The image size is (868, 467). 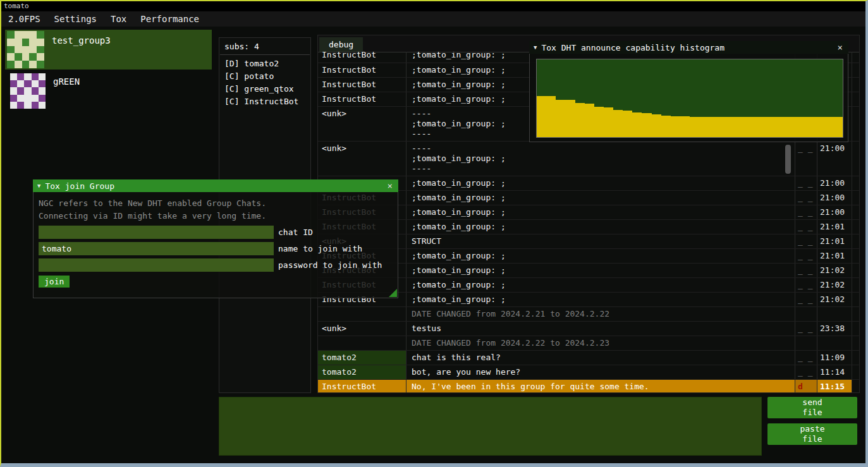 What do you see at coordinates (805, 386) in the screenshot?
I see `delivery-indicator: d` at bounding box center [805, 386].